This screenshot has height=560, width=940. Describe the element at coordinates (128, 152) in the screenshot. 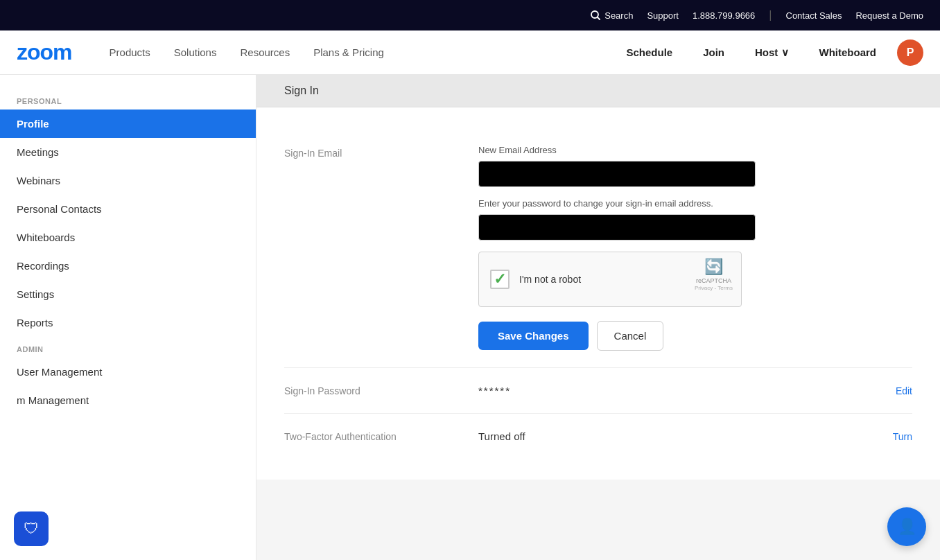

I see `sidebar-item-meetings: Meetings` at that location.